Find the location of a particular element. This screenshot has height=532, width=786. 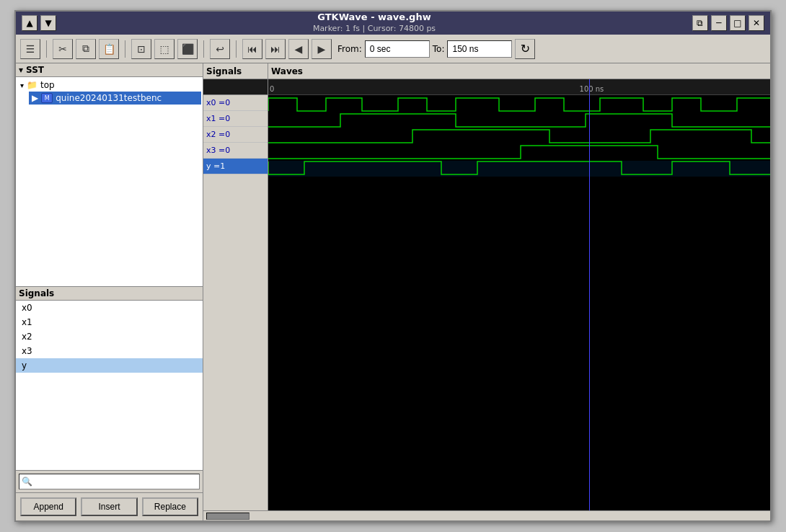

zoom-sel-button: ⬛ is located at coordinates (187, 49).